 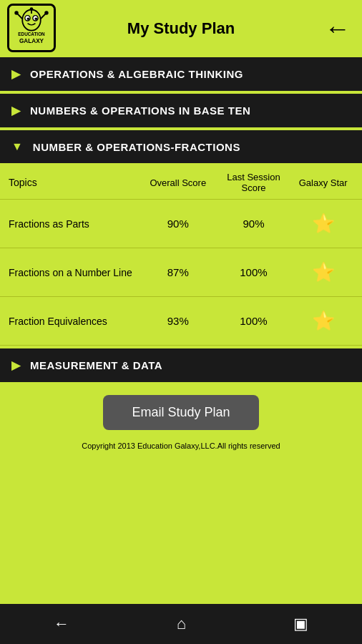 I want to click on section-fractions-header: ▼ NUMBER & OPERATIONS-FRACTIONS, so click(x=181, y=147).